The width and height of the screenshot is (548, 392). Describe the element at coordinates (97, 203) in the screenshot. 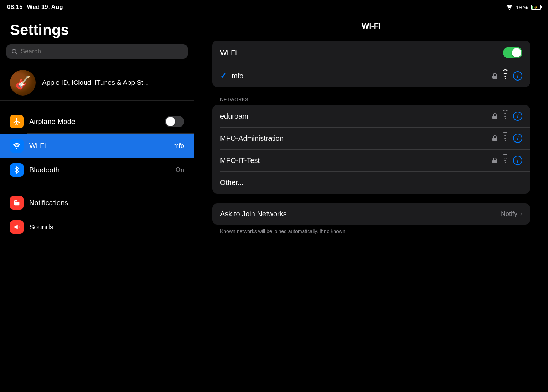

I see `sidebar-item-notifications: Notifications` at that location.